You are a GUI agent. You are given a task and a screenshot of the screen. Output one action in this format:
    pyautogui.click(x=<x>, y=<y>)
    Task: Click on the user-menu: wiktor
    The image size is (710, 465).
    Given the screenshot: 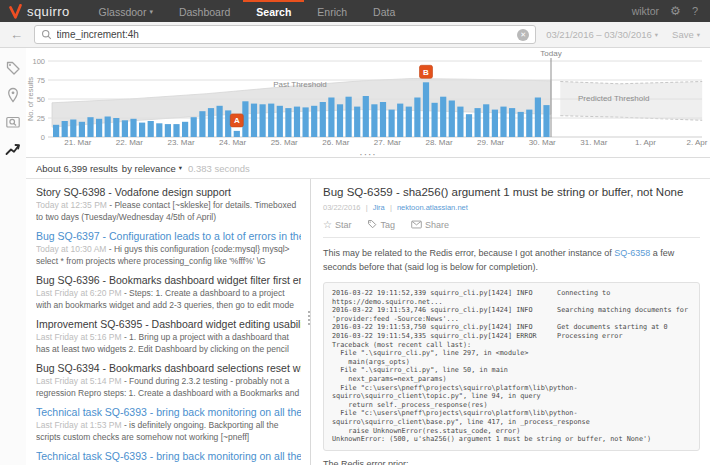 What is the action you would take?
    pyautogui.click(x=646, y=11)
    